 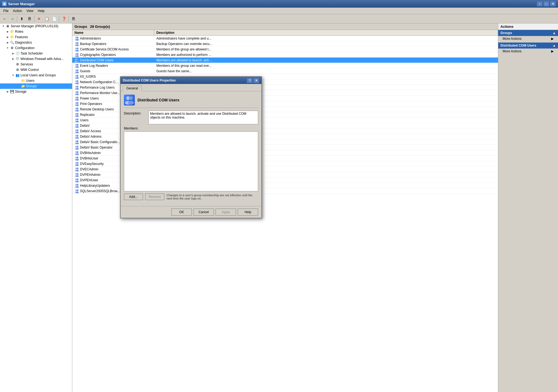 What do you see at coordinates (155, 197) in the screenshot?
I see `remove-button: Remove` at bounding box center [155, 197].